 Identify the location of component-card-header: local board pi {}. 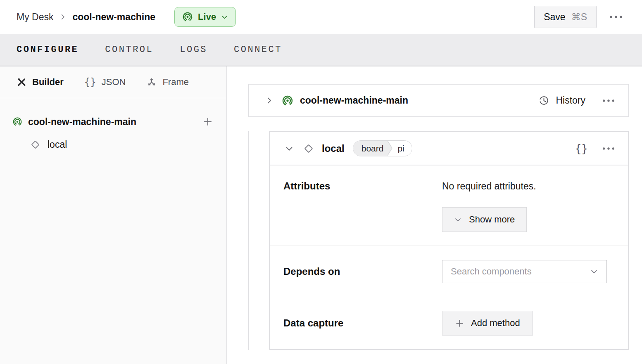
(449, 149).